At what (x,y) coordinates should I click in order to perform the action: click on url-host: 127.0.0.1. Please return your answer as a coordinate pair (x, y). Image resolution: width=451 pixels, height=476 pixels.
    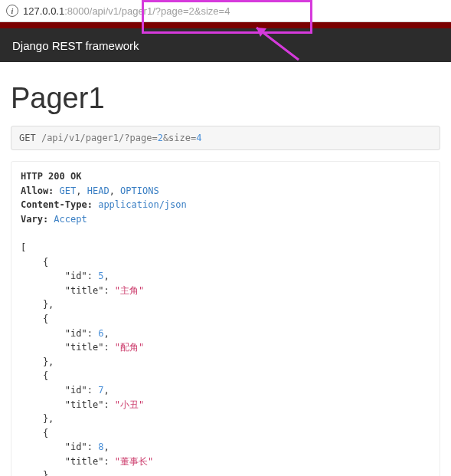
    Looking at the image, I should click on (44, 11).